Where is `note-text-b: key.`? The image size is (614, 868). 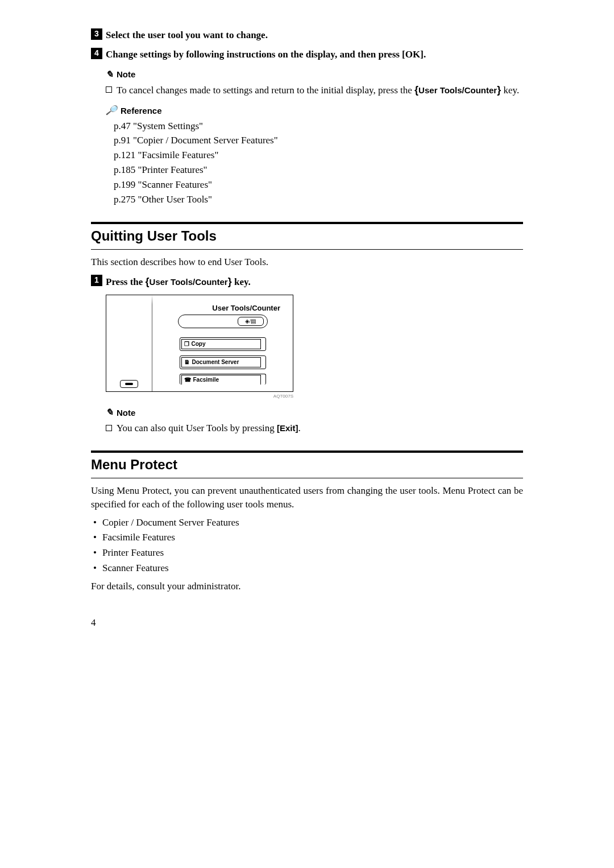
note-text-b: key. is located at coordinates (510, 90).